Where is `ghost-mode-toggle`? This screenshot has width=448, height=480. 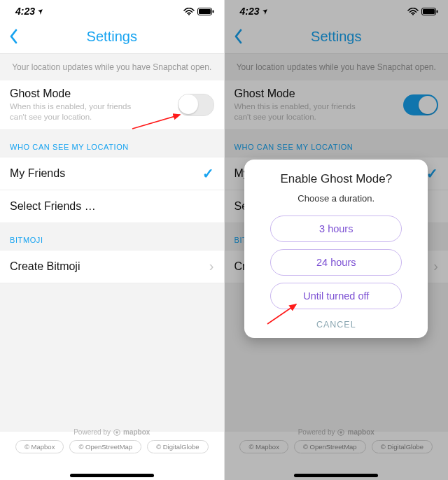 ghost-mode-toggle is located at coordinates (196, 105).